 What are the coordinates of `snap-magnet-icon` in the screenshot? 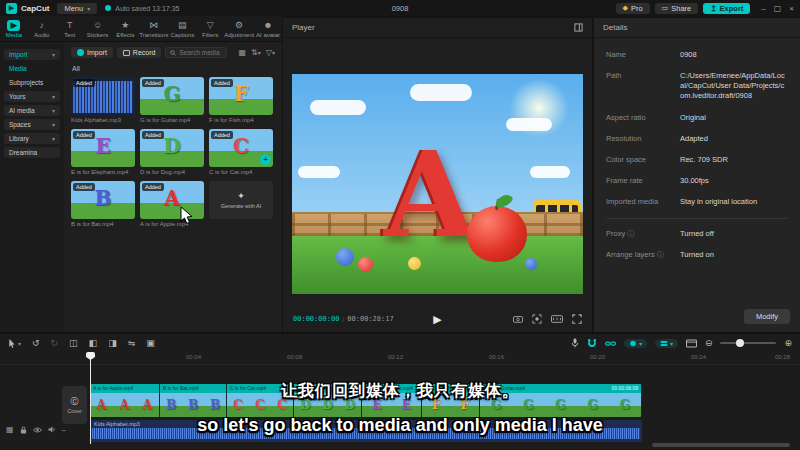 It's located at (592, 343).